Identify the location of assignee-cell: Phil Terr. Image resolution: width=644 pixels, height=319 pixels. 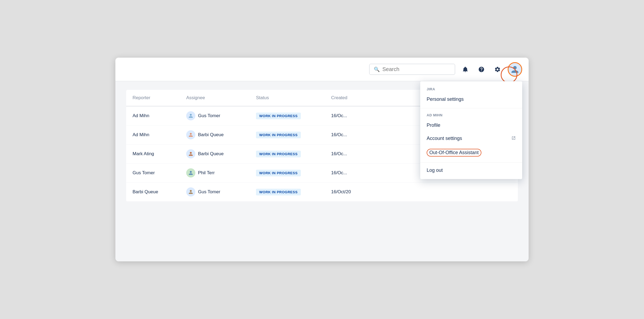
(221, 173).